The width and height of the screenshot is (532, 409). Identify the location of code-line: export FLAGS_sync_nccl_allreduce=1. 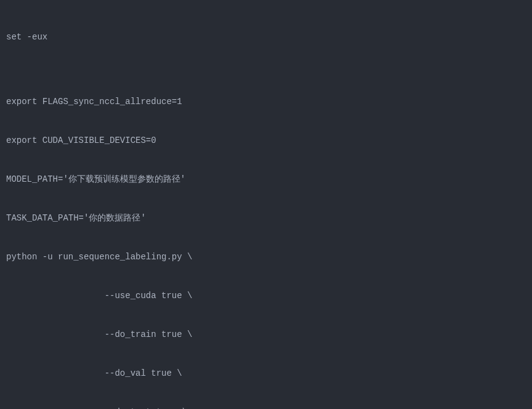
(266, 102).